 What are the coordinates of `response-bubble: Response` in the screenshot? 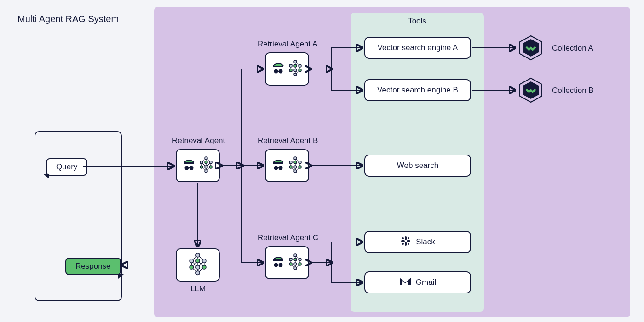 It's located at (93, 266).